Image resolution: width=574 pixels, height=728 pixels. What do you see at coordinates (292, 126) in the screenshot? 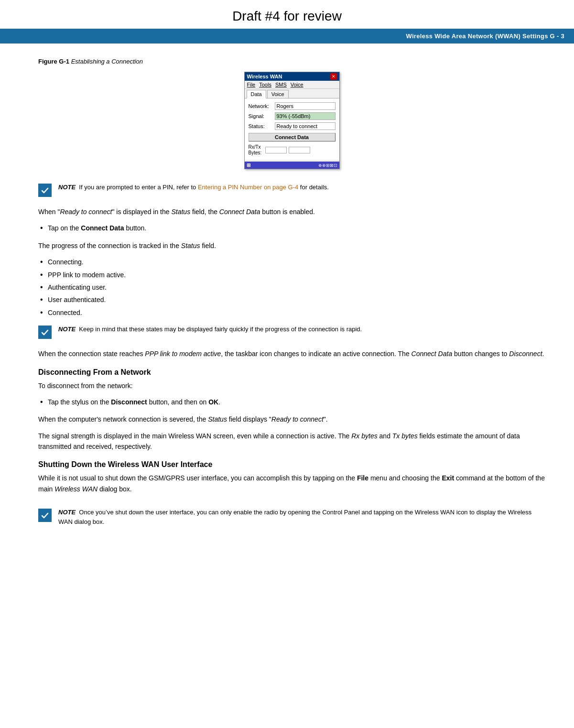
I see `status-field: Status: Ready to connect` at bounding box center [292, 126].